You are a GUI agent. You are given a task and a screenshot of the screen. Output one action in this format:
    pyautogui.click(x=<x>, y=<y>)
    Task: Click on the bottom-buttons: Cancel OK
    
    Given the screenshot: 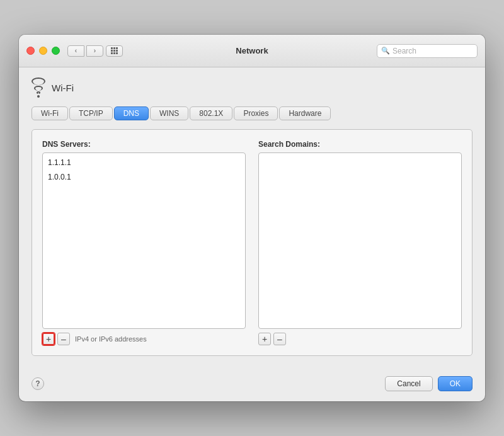 What is the action you would take?
    pyautogui.click(x=428, y=384)
    